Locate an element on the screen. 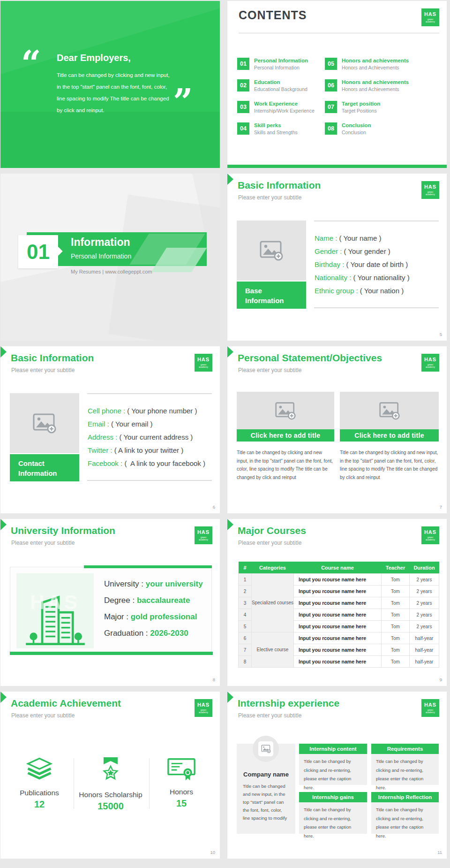  company-card: Company name Title can be changed and ne… is located at coordinates (266, 789).